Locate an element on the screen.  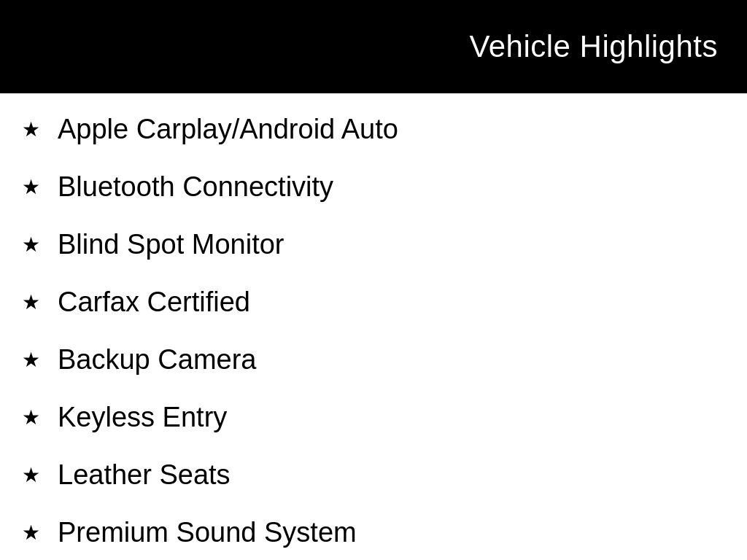
list-item: ★Carfax Certified is located at coordinates (374, 302).